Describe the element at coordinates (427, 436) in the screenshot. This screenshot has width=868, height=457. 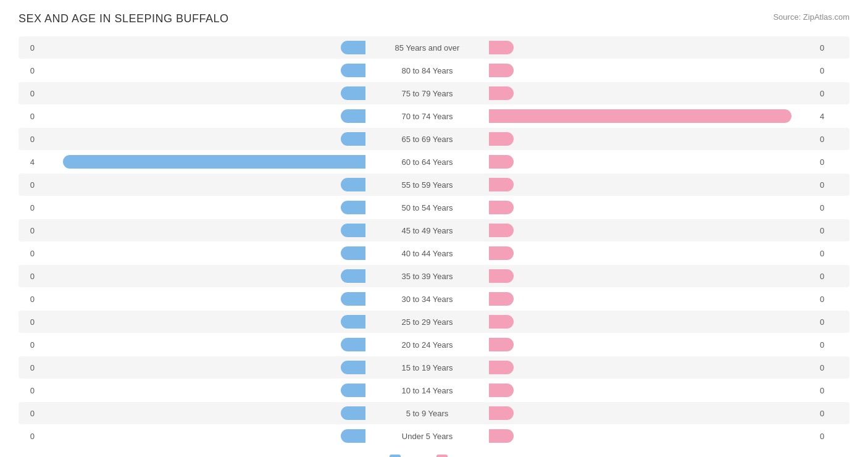
I see `age-label: Under 5 Years` at that location.